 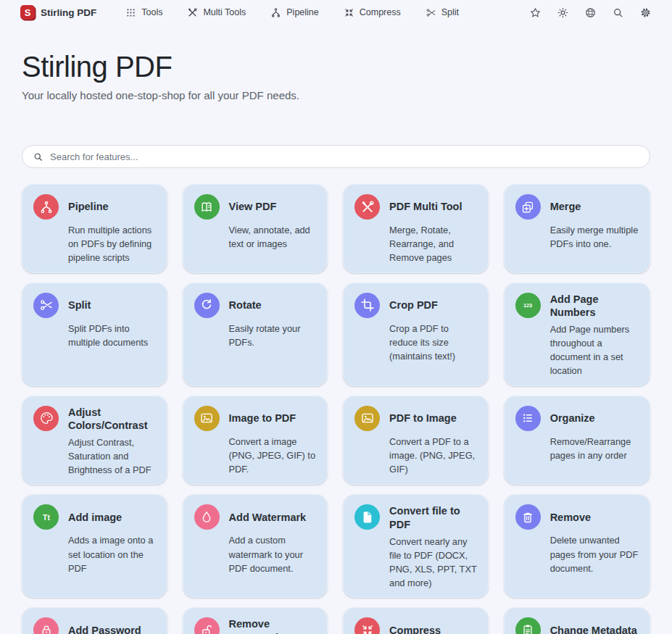 What do you see at coordinates (577, 620) in the screenshot?
I see `feature-card: Change Metadata Change/Remove/Add metada…` at bounding box center [577, 620].